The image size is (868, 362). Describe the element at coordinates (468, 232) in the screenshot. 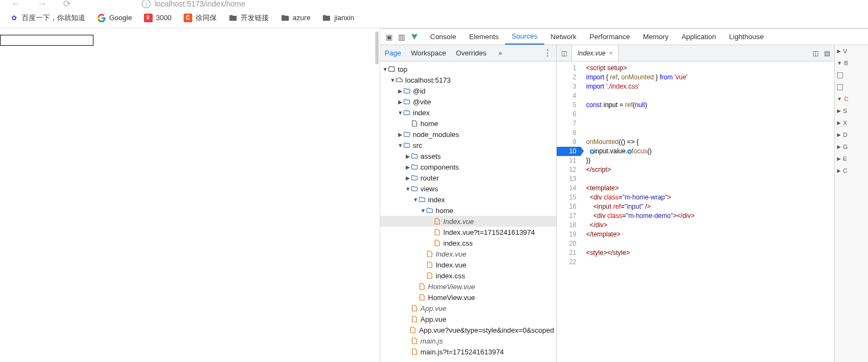

I see `tree-item: Index.vue?t=1715241613974` at that location.